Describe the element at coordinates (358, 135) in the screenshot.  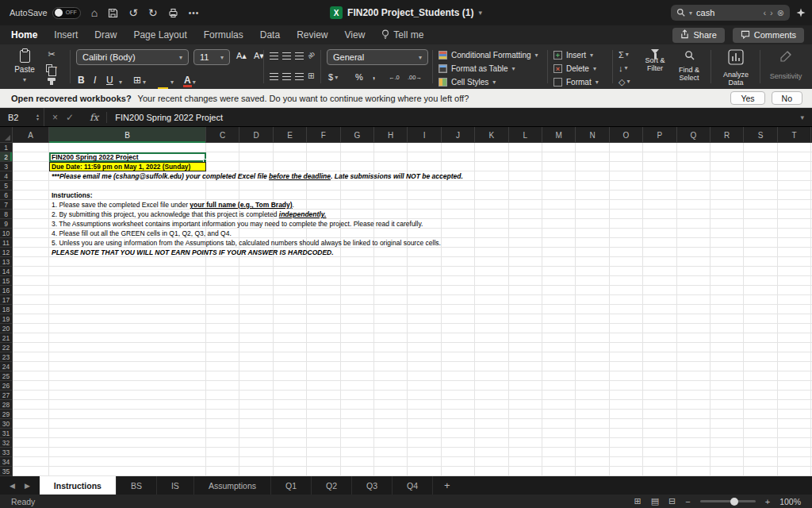
I see `column-header-G: G` at that location.